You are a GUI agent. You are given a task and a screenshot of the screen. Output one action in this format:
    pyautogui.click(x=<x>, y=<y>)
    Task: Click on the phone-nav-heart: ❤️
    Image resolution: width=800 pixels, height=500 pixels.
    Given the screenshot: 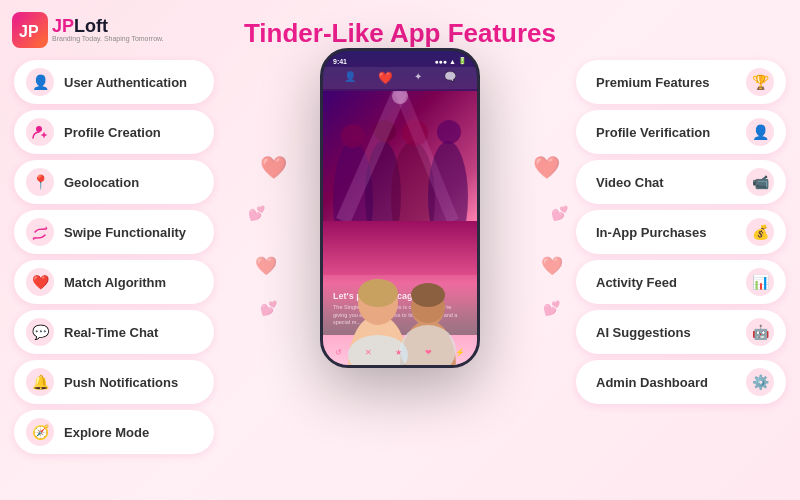 What is the action you would take?
    pyautogui.click(x=386, y=78)
    